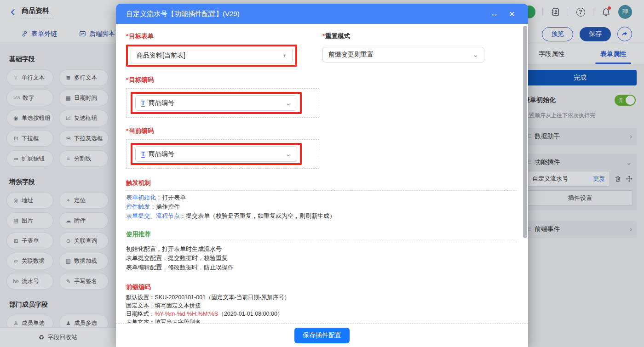 The image size is (644, 347). I want to click on target-code-dropzone: T 商品编号 ⌄, so click(223, 103).